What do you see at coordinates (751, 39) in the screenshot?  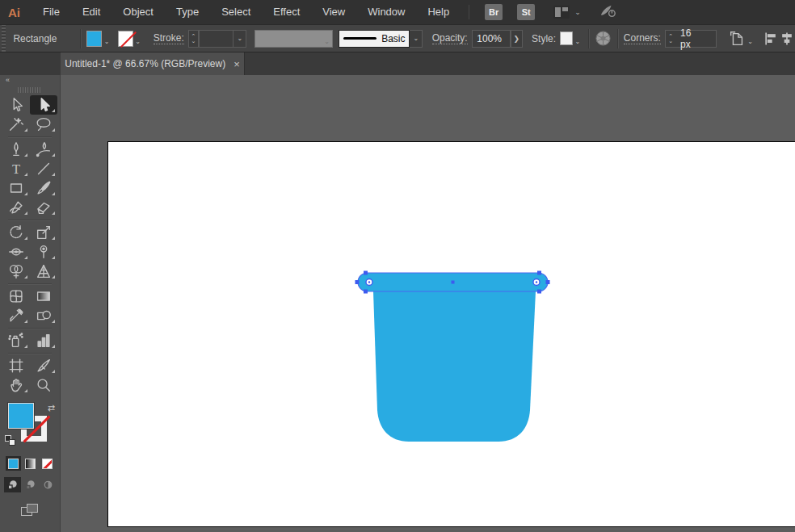 I see `document-setup-chevron: ⌄` at bounding box center [751, 39].